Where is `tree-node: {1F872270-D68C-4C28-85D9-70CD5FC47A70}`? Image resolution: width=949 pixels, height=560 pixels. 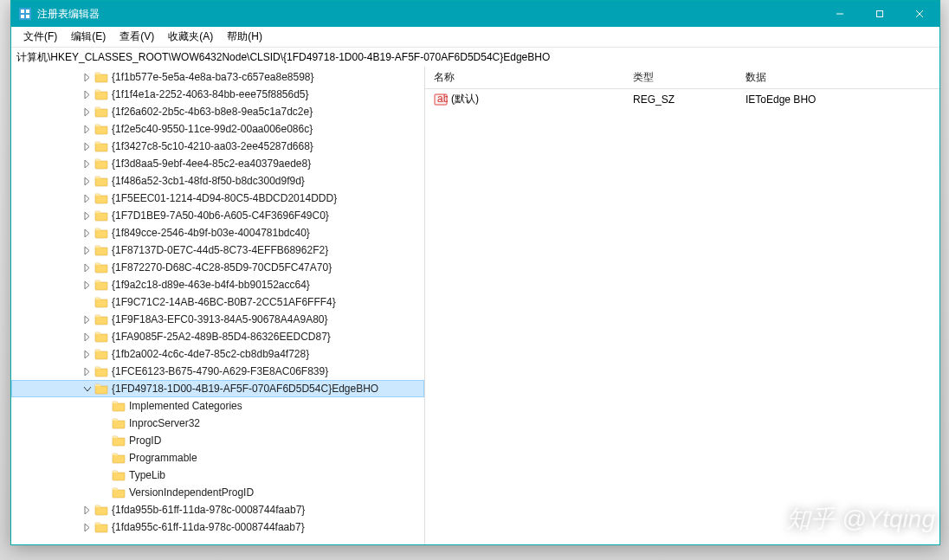 tree-node: {1F872270-D68C-4C28-85D9-70CD5FC47A70} is located at coordinates (218, 267).